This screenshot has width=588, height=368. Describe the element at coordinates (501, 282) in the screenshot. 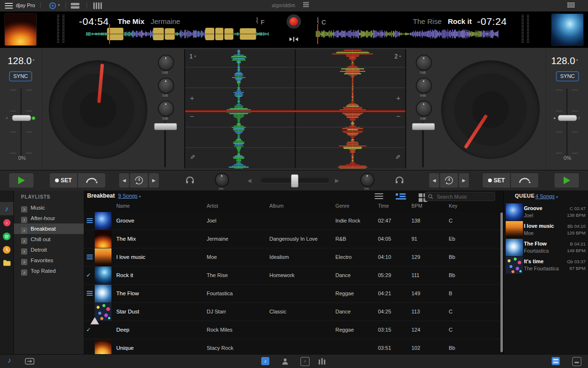

I see `table-scrollbar` at that location.